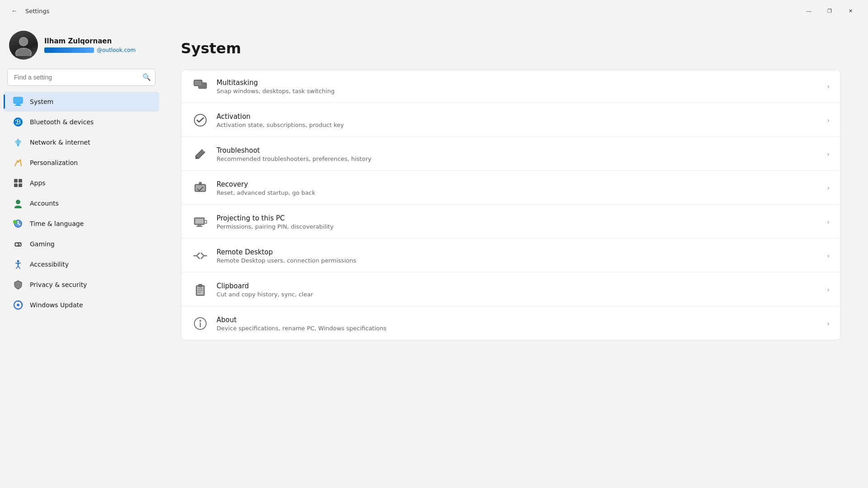 The height and width of the screenshot is (488, 868). What do you see at coordinates (14, 11) in the screenshot?
I see `back-button: ←` at bounding box center [14, 11].